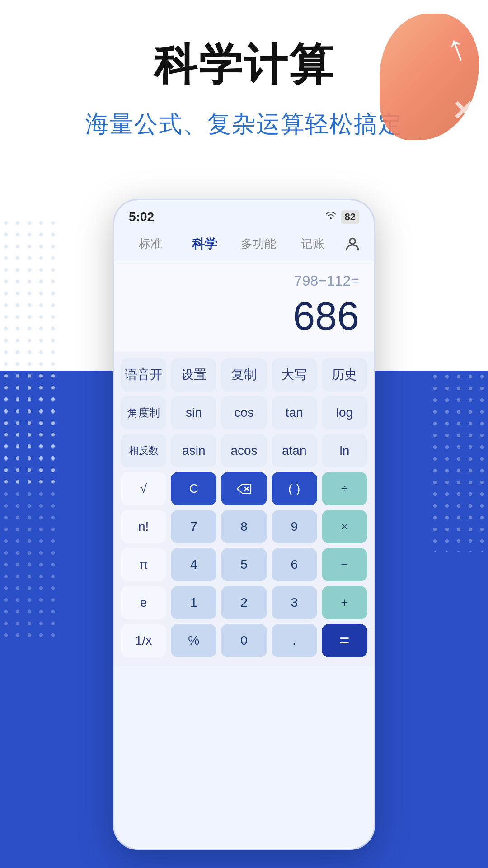 This screenshot has width=488, height=868. Describe the element at coordinates (244, 641) in the screenshot. I see `key-row-8: 1/x % 0 . =` at that location.